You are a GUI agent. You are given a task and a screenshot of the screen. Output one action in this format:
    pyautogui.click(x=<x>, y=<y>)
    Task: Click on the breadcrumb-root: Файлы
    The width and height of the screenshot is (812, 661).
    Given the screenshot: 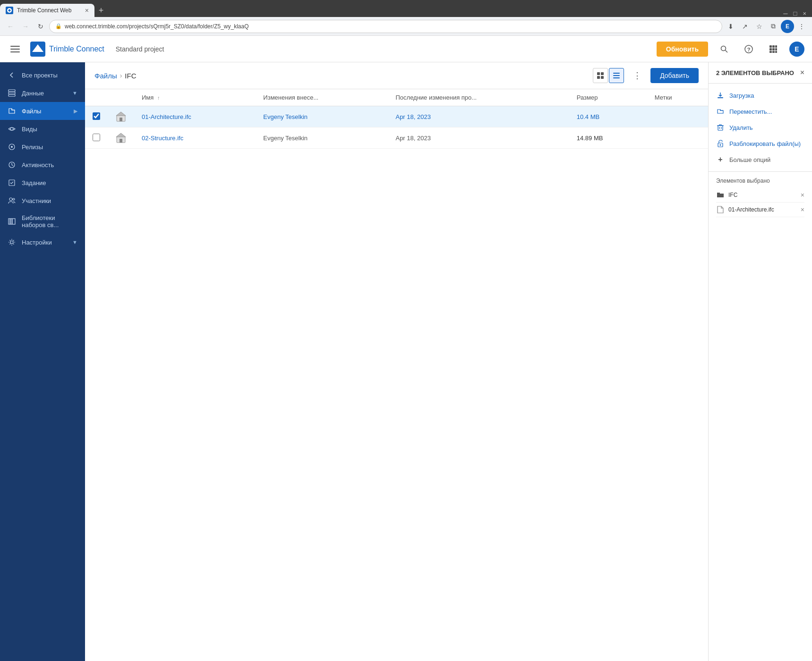 What is the action you would take?
    pyautogui.click(x=106, y=76)
    